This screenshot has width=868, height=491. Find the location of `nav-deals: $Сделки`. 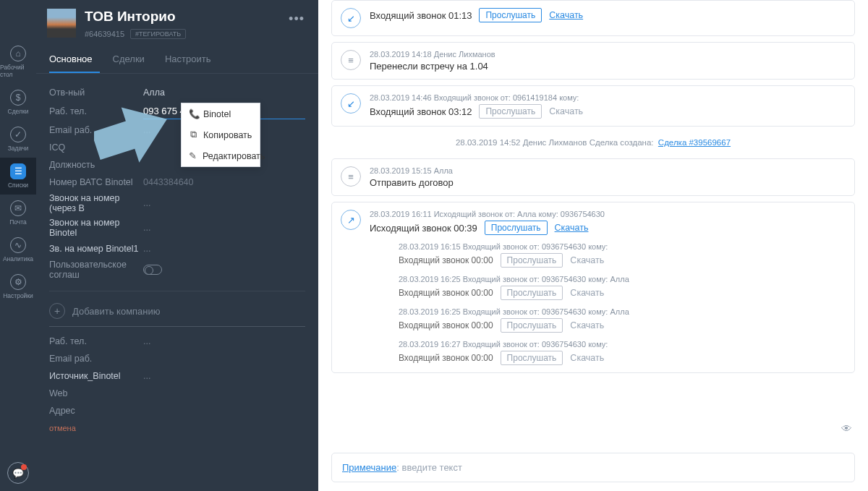

nav-deals: $Сделки is located at coordinates (18, 103).